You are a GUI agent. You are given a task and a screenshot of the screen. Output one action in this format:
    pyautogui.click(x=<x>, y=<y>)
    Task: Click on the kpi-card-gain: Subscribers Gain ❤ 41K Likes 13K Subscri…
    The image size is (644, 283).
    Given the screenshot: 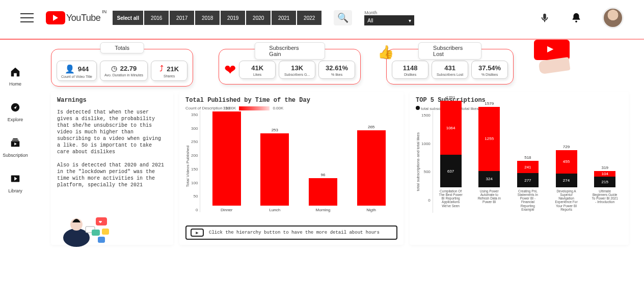 What is the action you would take?
    pyautogui.click(x=289, y=67)
    